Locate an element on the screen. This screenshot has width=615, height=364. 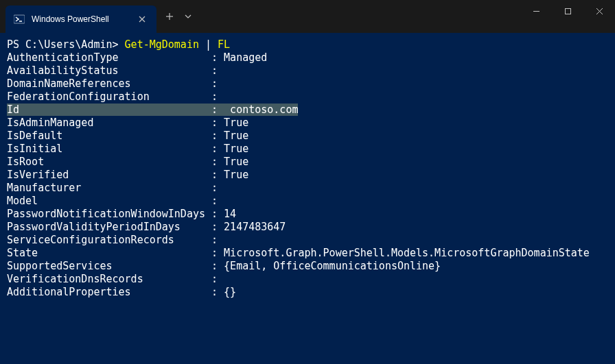
minimize-button is located at coordinates (536, 11).